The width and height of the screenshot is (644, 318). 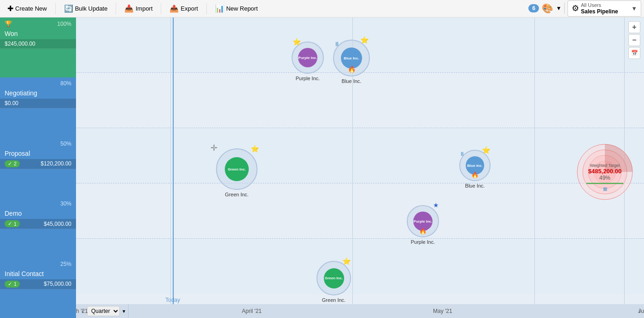 What do you see at coordinates (605, 172) in the screenshot?
I see `weighted-target-text: Weighted Target $485,200.00 49%` at bounding box center [605, 172].